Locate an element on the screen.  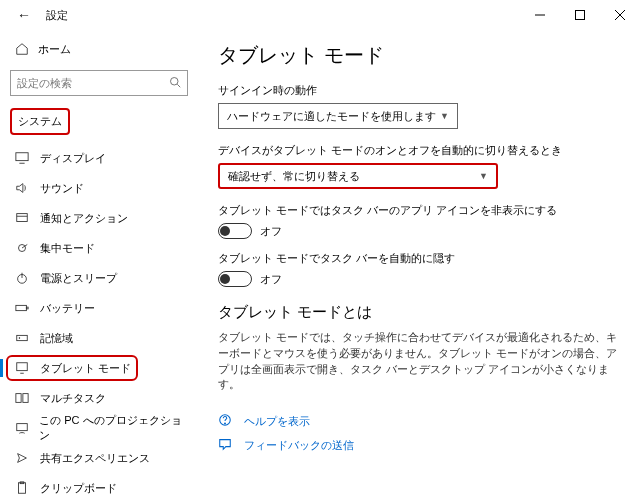
about-description: タブレット モードでは、タッチ操作に合わせてデバイスが最適化されるため、キーボー… is located at coordinates (419, 362).